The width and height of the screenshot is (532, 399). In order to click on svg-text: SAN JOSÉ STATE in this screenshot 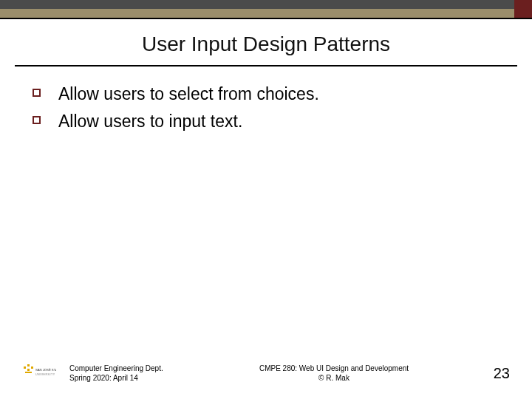, I will do `click(46, 369)`.